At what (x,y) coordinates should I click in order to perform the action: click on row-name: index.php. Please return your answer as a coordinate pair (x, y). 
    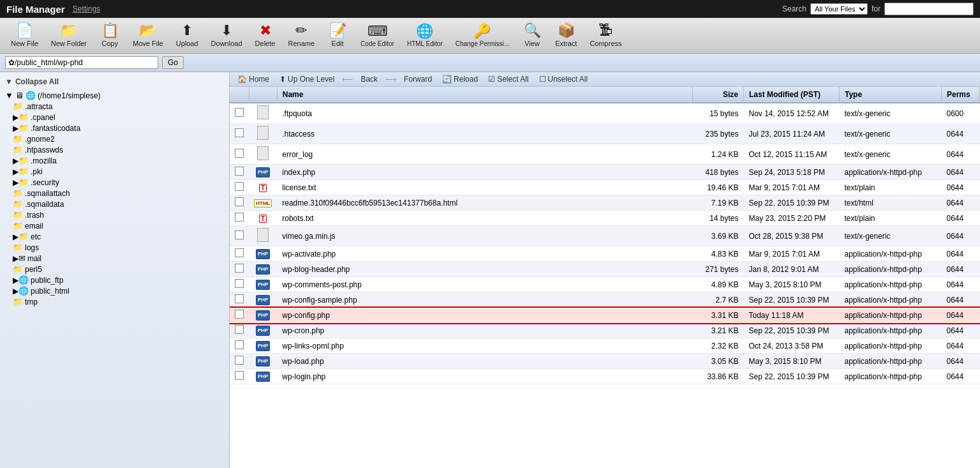
    Looking at the image, I should click on (485, 172).